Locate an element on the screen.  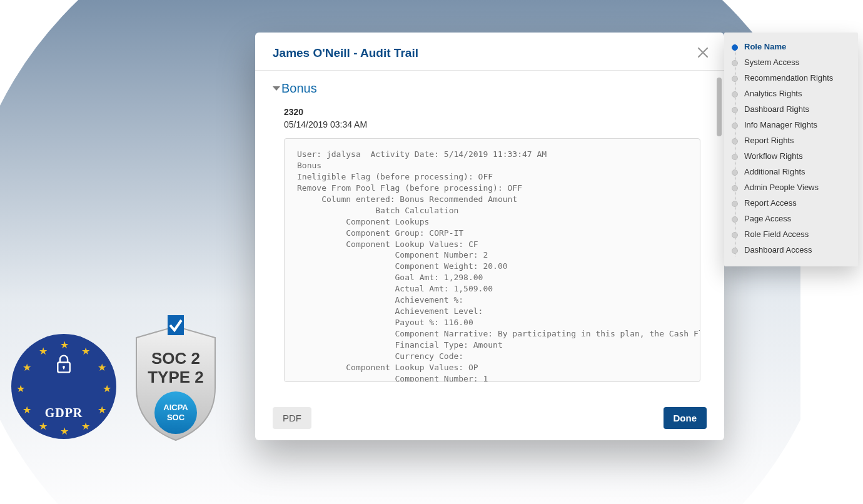
nav-item-label: Report Access is located at coordinates (770, 203).